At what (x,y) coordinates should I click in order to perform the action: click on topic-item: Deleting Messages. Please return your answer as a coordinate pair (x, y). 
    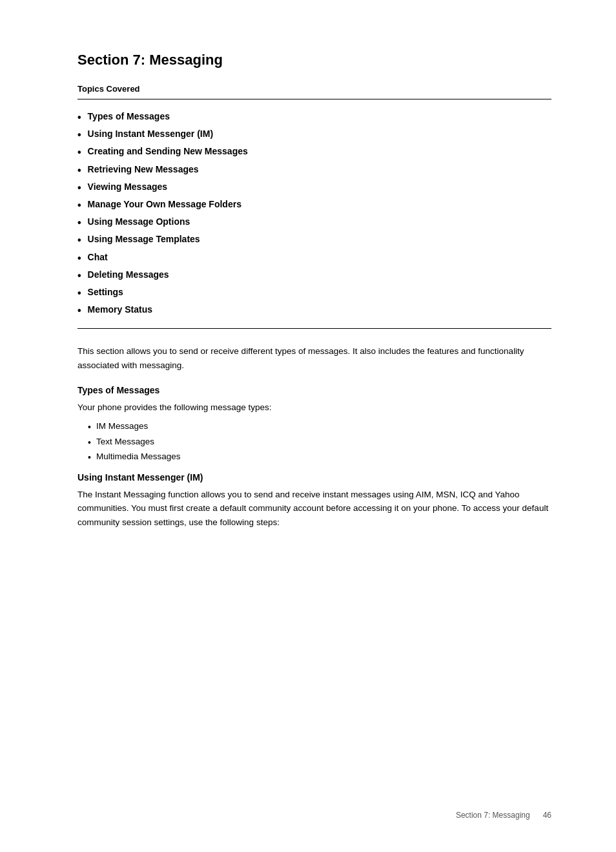
    Looking at the image, I should click on (314, 275).